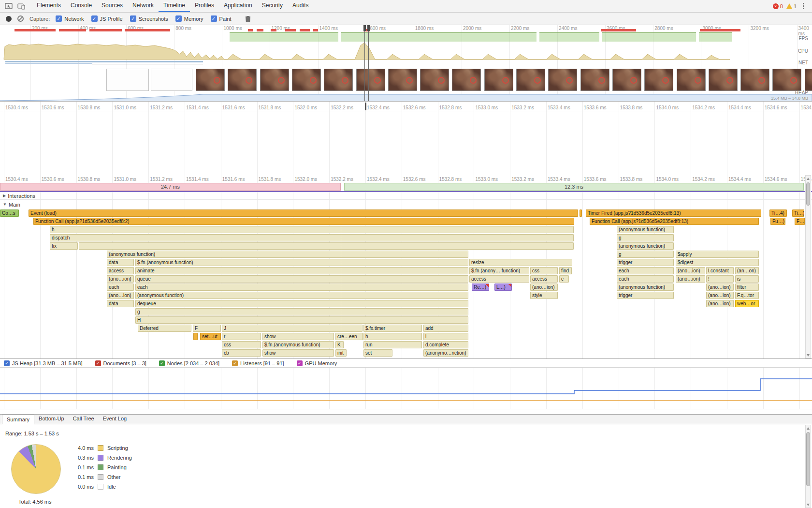  What do you see at coordinates (273, 6) in the screenshot?
I see `tab-security: Security` at bounding box center [273, 6].